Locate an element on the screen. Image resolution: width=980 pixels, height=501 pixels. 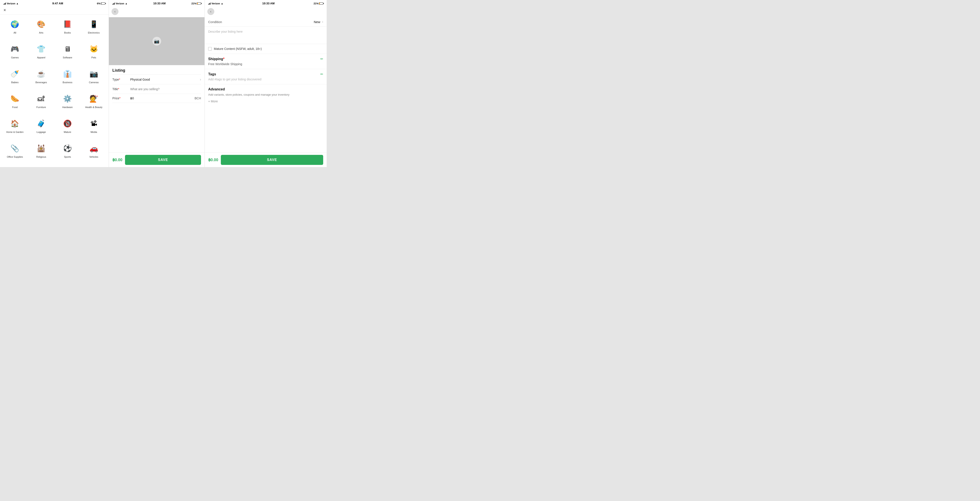
listing-section-header: Listing is located at coordinates (157, 70).